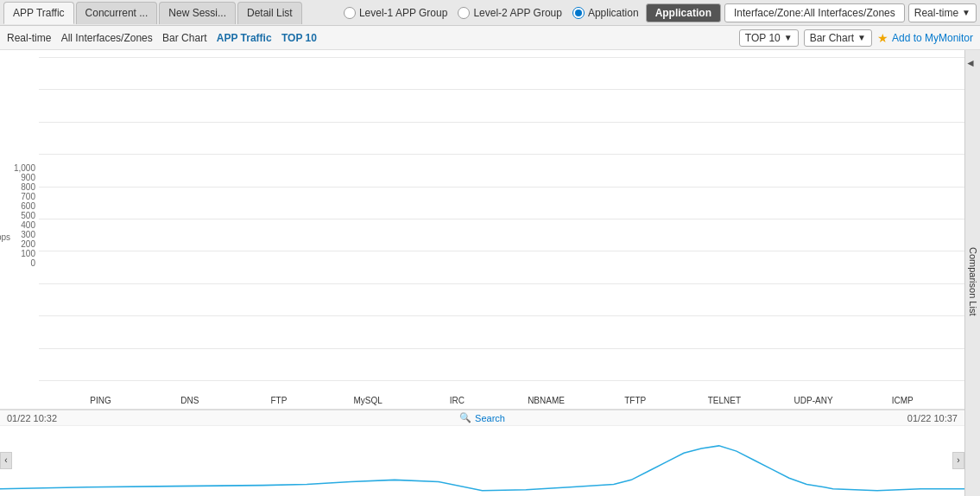 This screenshot has height=496, width=980. What do you see at coordinates (32, 418) in the screenshot?
I see `timeline-start-time: 01/22 10:32` at bounding box center [32, 418].